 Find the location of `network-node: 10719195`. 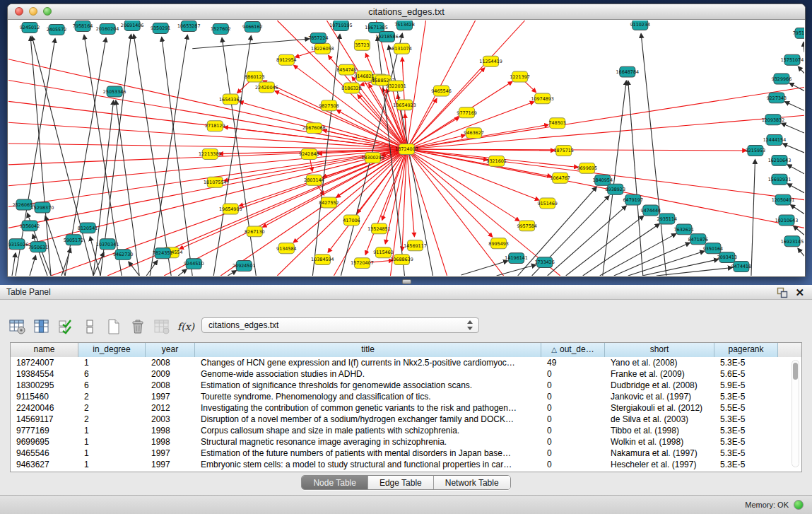

network-node: 10719195 is located at coordinates (341, 25).